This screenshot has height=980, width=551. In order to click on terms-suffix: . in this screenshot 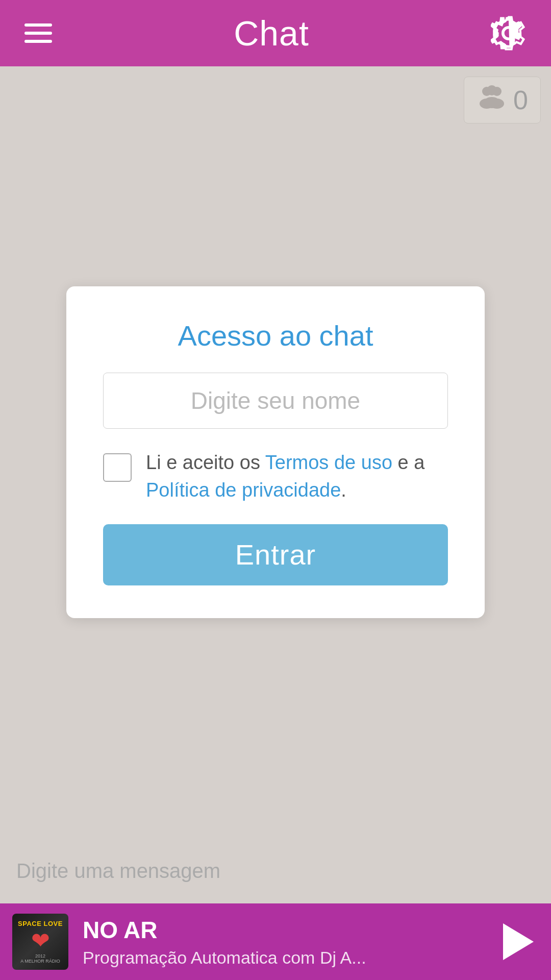, I will do `click(344, 490)`.